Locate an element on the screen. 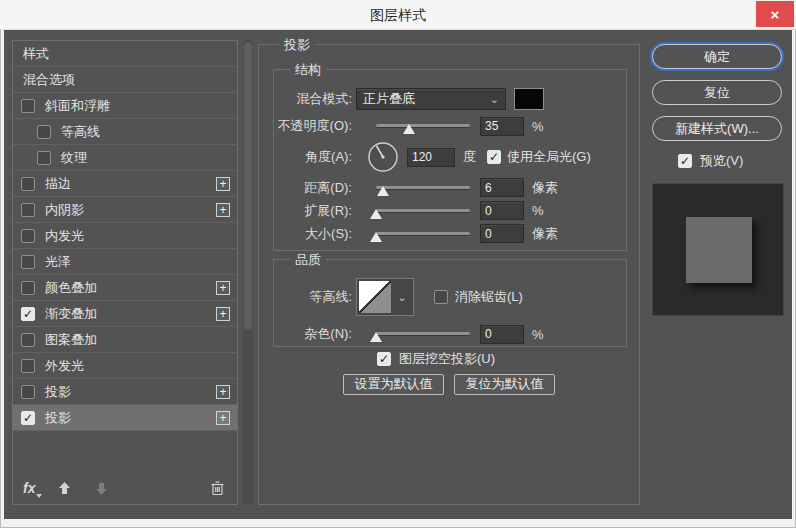 Image resolution: width=796 pixels, height=528 pixels. sidebar-item-inner-glow: ✓ 内发光 is located at coordinates (125, 236).